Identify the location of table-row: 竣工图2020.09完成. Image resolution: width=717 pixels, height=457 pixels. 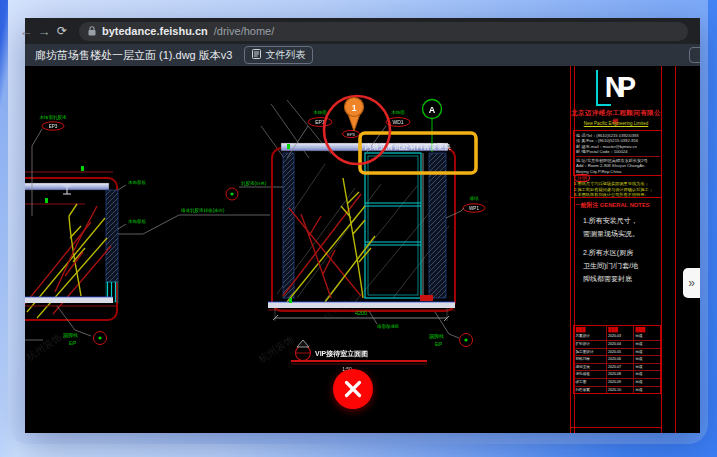
(617, 382).